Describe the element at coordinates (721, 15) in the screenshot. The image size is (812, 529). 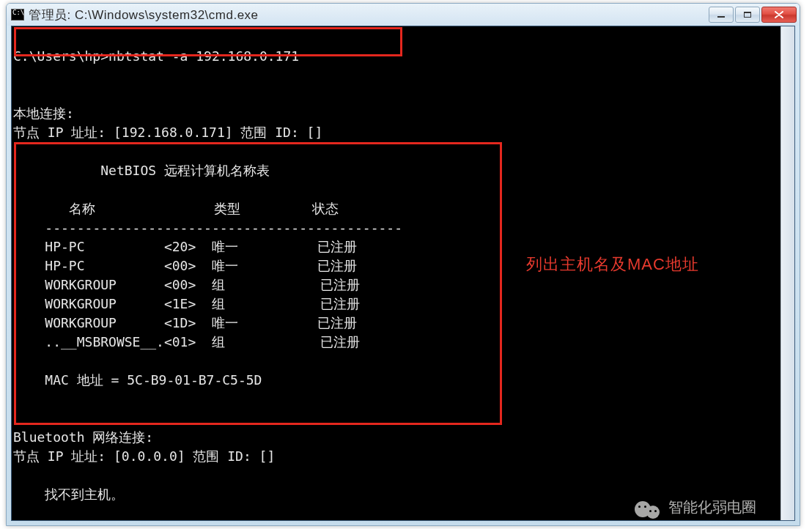
I see `minimize-button` at that location.